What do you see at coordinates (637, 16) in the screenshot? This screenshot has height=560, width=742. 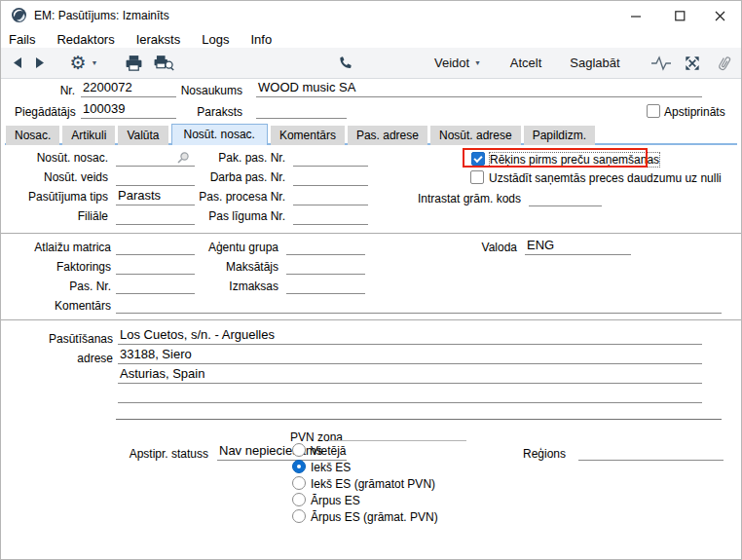 I see `minimize-button` at bounding box center [637, 16].